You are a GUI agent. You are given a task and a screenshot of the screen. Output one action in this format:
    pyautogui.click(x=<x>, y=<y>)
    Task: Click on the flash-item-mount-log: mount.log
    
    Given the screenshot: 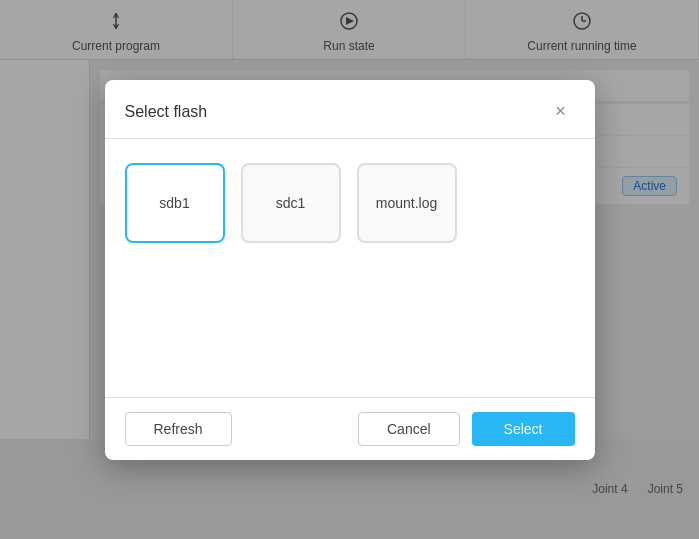 What is the action you would take?
    pyautogui.click(x=407, y=203)
    